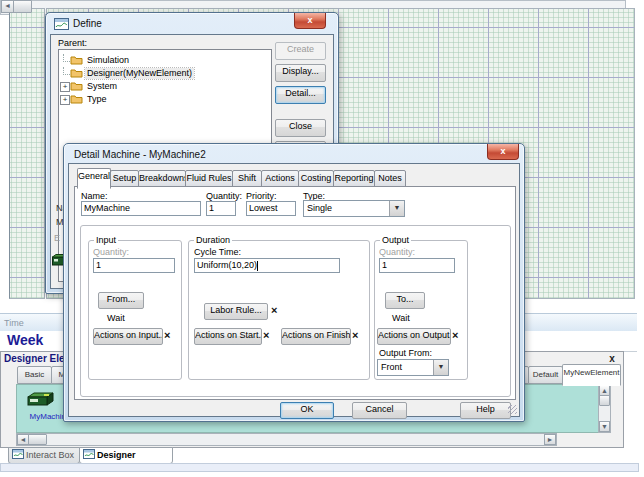 The height and width of the screenshot is (477, 644). I want to click on name-label: Name:, so click(94, 196).